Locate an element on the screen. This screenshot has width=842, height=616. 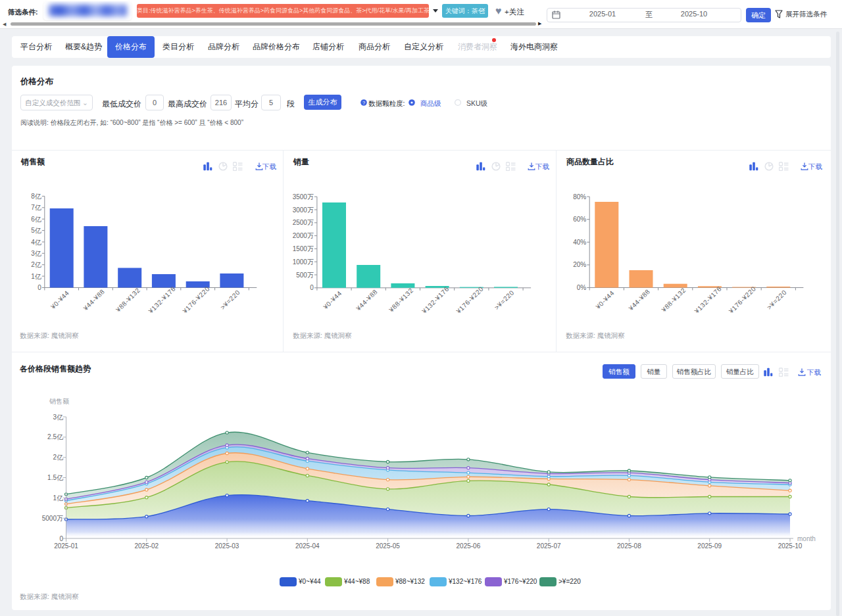
svg-text: 2000万 is located at coordinates (303, 235).